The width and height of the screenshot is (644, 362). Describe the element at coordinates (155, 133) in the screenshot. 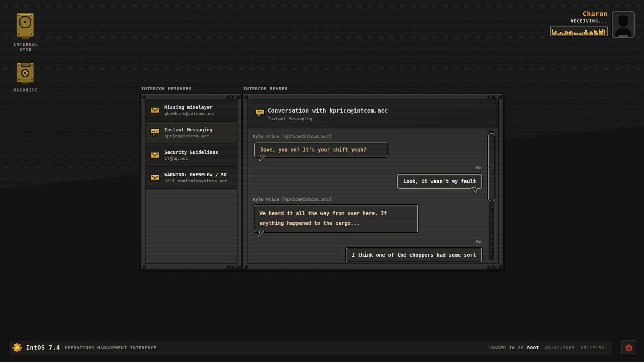

I see `chat-icon` at that location.